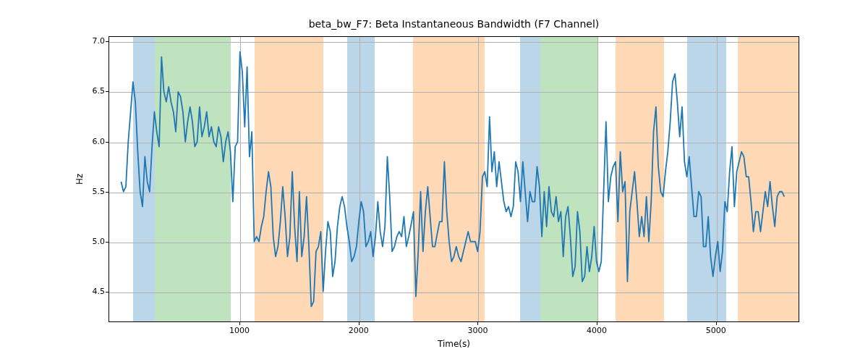  I want to click on x-tick-label: 3000, so click(477, 330).